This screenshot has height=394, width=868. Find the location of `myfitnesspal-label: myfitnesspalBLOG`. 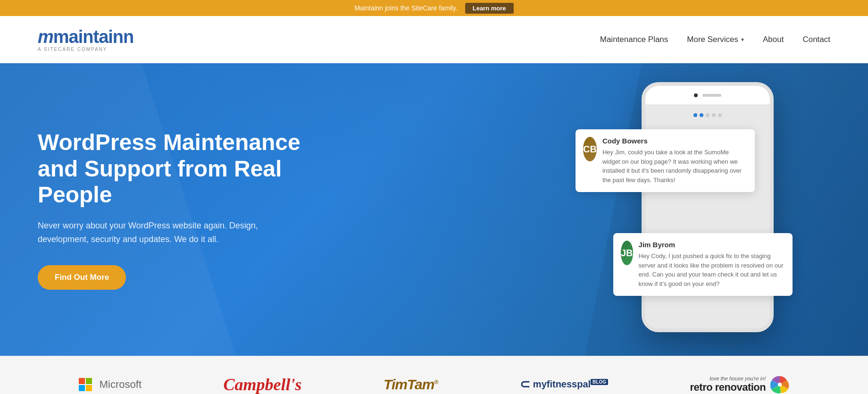

myfitnesspal-label: myfitnesspalBLOG is located at coordinates (571, 384).